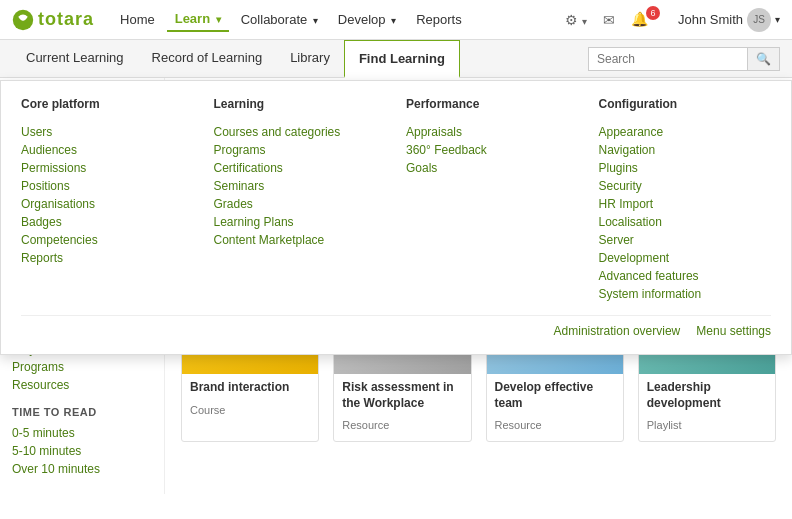  What do you see at coordinates (300, 132) in the screenshot?
I see `mega-link-courses-cats: Courses and categories` at bounding box center [300, 132].